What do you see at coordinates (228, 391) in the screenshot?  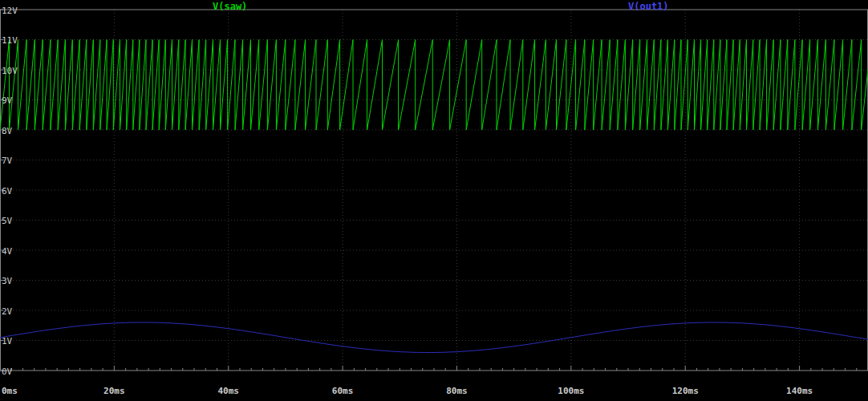 I see `x-tick-label: 40ms` at bounding box center [228, 391].